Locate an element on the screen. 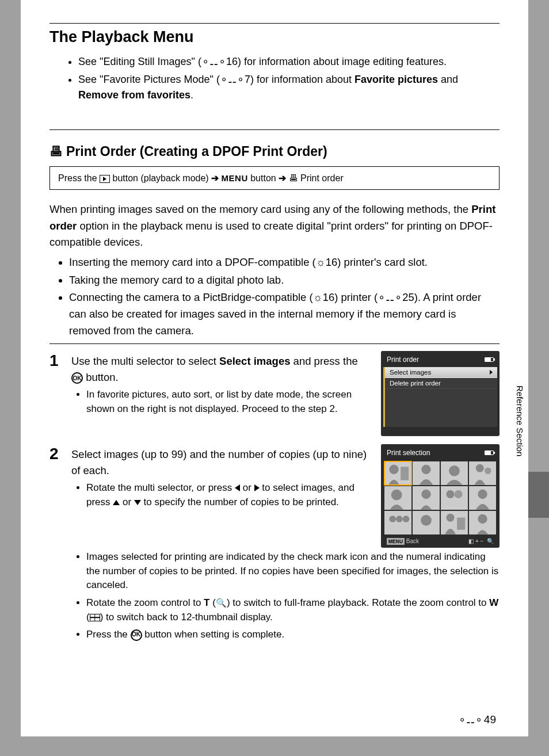 The width and height of the screenshot is (549, 756). screenshot-header: Print order is located at coordinates (440, 360).